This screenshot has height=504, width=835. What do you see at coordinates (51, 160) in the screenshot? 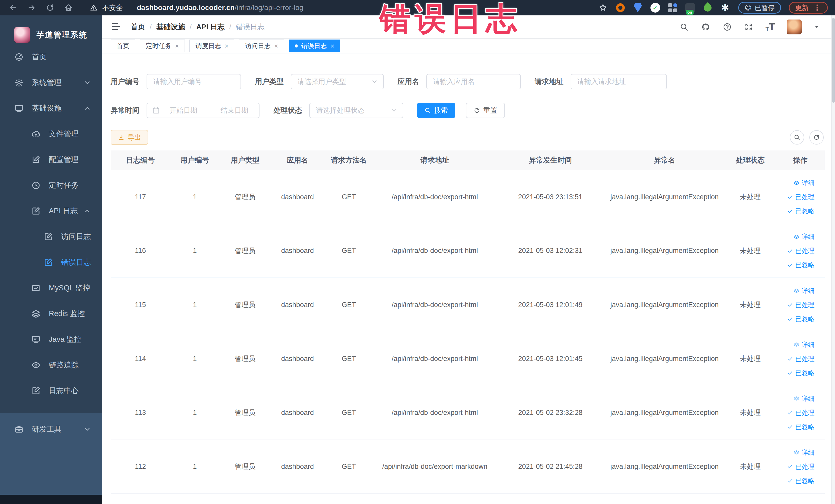
I see `sidebar-item-config-management: 配置管理` at bounding box center [51, 160].